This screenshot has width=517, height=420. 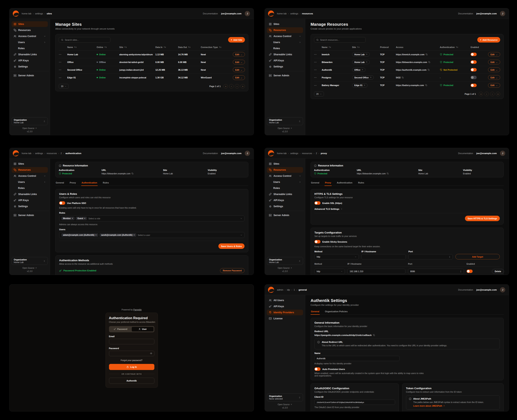 What do you see at coordinates (431, 257) in the screenshot?
I see `port-input: ∧∨` at bounding box center [431, 257].